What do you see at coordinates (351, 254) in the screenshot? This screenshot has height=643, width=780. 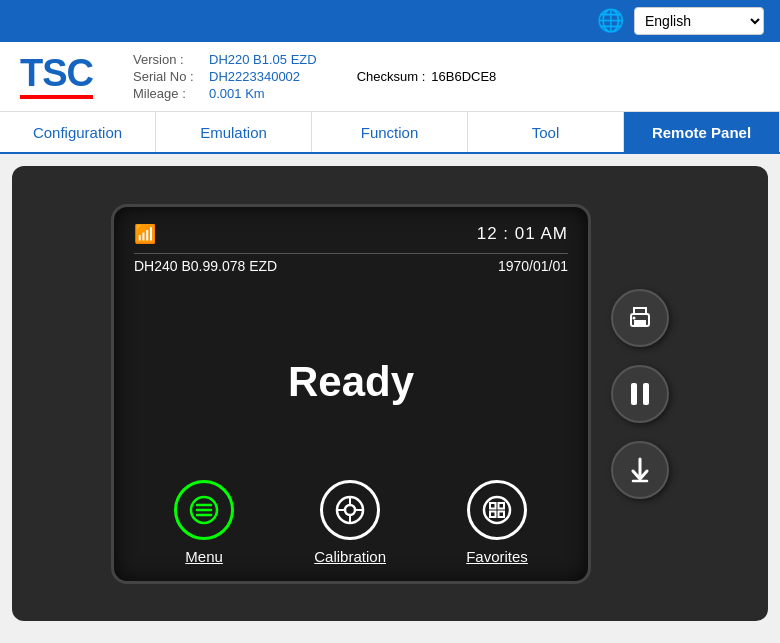 I see `screen-divider` at bounding box center [351, 254].